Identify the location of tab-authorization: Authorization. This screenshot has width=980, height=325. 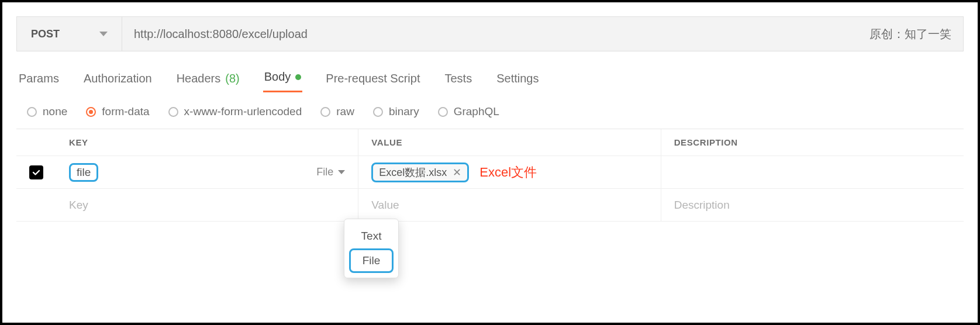
(118, 79).